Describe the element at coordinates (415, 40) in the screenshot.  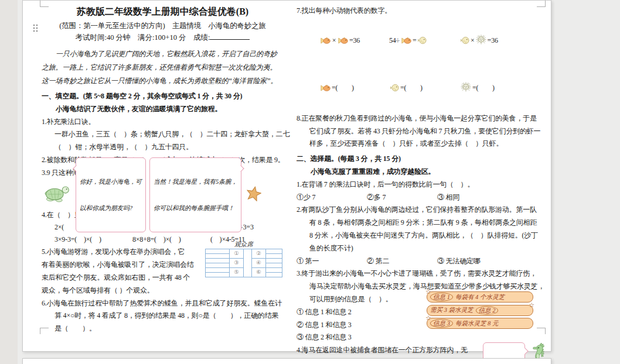
I see `equals-sign: =` at that location.